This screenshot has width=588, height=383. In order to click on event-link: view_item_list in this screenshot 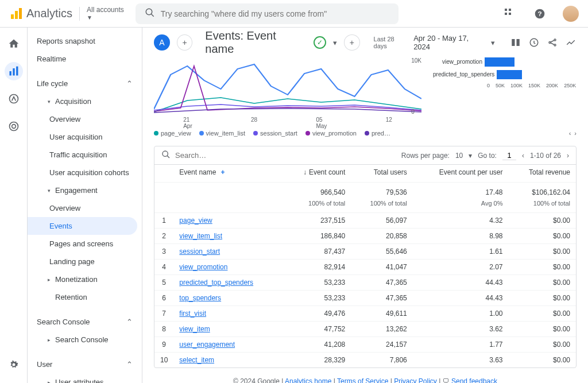, I will do `click(201, 236)`.